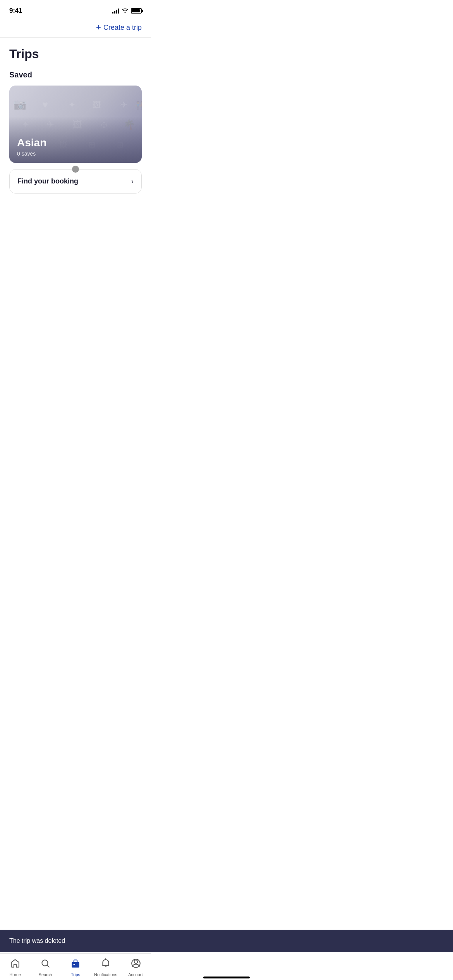  What do you see at coordinates (76, 115) in the screenshot?
I see `page-content: Trips Saved 📷 ♥ ✦ 🖼 ✈ 🧑‍🤝‍🧑 ✦ ✈ 🖼 ☺ 🌴 ⊙` at bounding box center [76, 115].